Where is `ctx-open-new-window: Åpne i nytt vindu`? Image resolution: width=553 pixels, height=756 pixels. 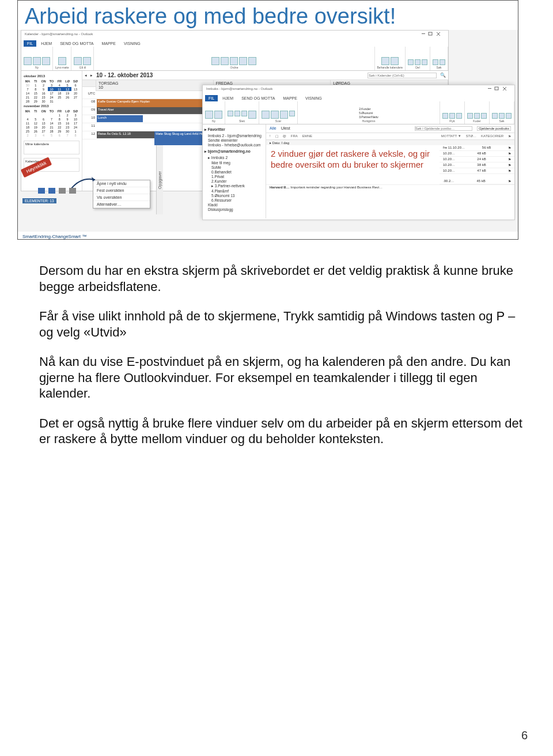 ctx-open-new-window: Åpne i nytt vindu is located at coordinates (122, 184).